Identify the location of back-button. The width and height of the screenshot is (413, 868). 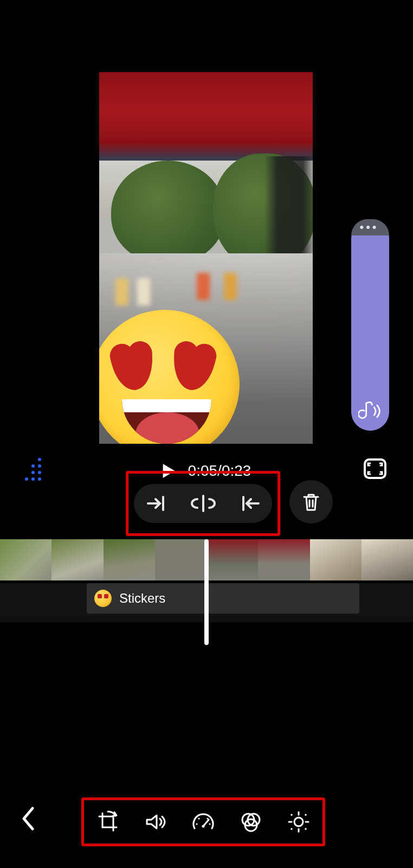
(35, 820).